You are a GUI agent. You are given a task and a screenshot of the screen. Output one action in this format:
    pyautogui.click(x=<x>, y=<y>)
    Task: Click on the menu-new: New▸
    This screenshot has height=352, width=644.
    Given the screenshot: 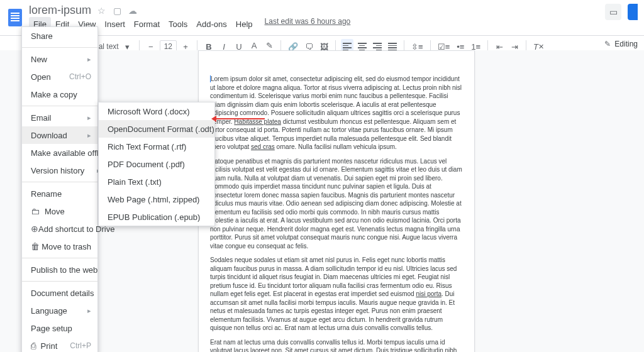 What is the action you would take?
    pyautogui.click(x=60, y=59)
    